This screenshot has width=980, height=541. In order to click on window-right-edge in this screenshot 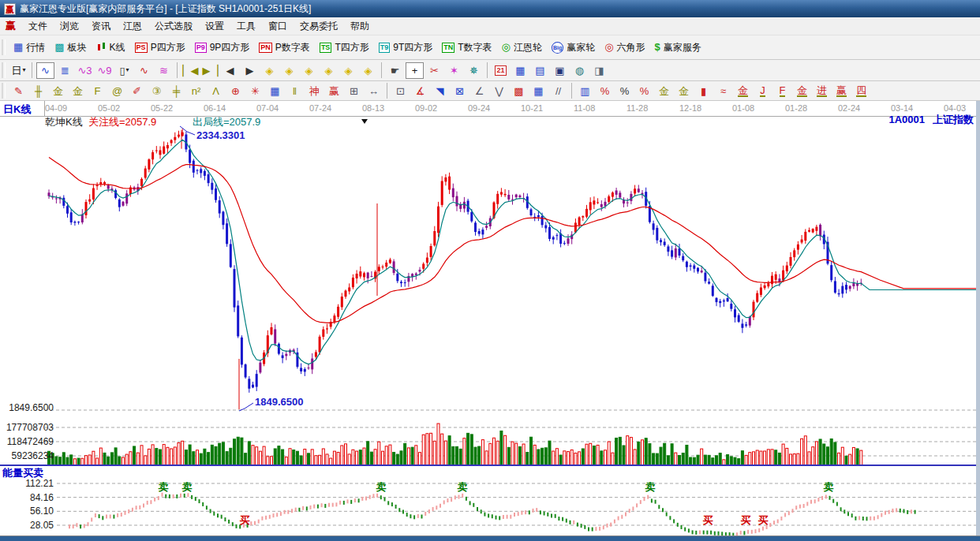, I will do `click(978, 319)`.